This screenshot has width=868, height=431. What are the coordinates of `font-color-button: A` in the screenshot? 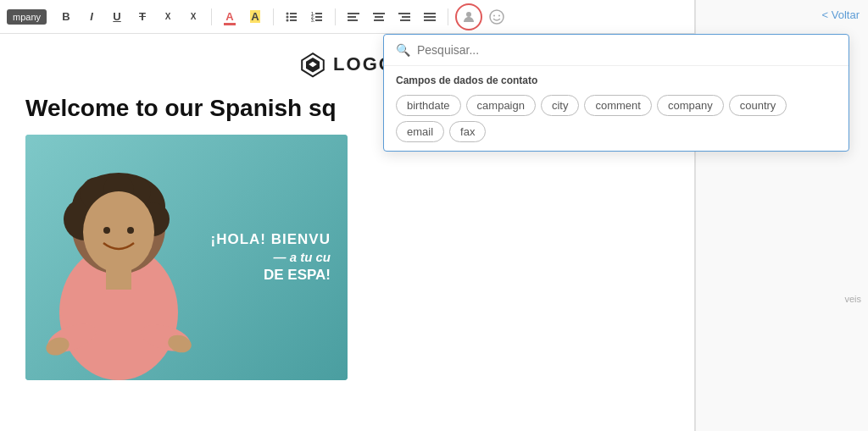 It's located at (230, 17).